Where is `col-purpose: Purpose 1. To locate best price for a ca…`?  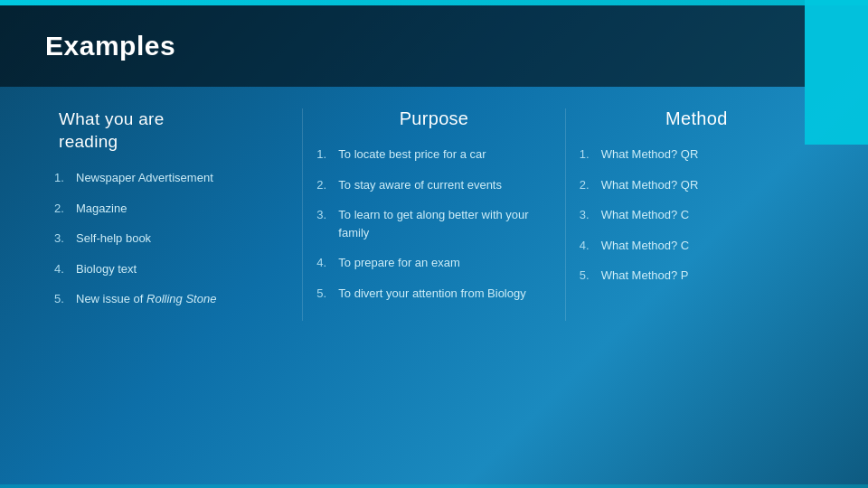
col-purpose: Purpose 1. To locate best price for a ca… is located at coordinates (434, 215).